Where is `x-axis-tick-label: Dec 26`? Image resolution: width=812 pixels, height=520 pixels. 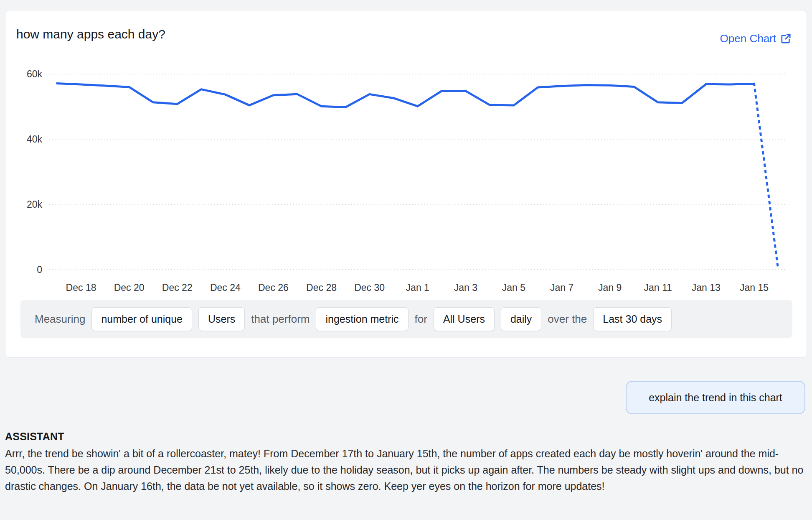 x-axis-tick-label: Dec 26 is located at coordinates (273, 288).